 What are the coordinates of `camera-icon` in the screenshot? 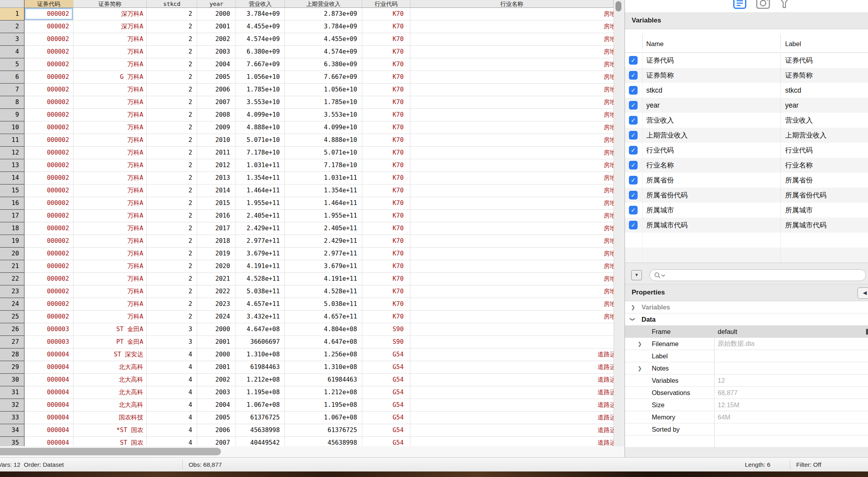 It's located at (763, 6).